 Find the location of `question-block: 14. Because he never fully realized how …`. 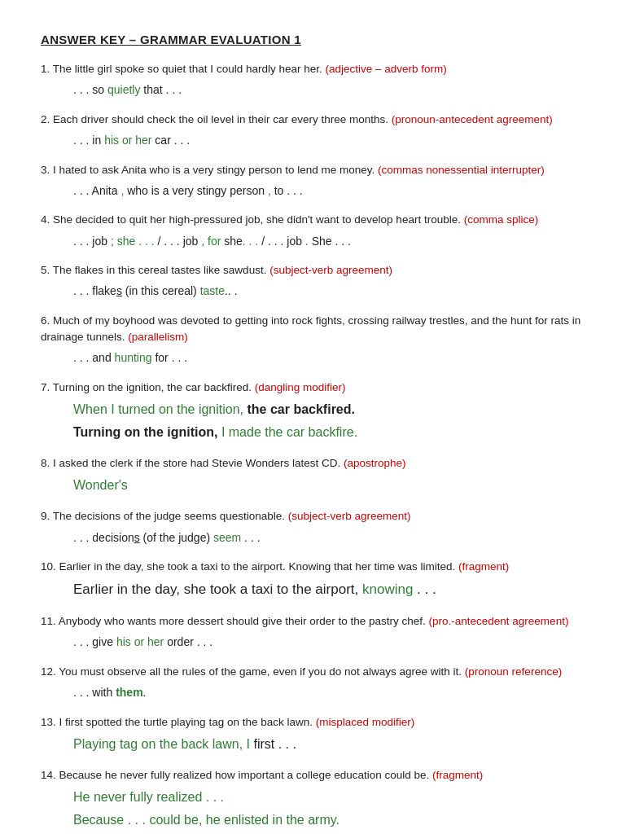

question-block: 14. Because he never fully realized how … is located at coordinates (322, 800).